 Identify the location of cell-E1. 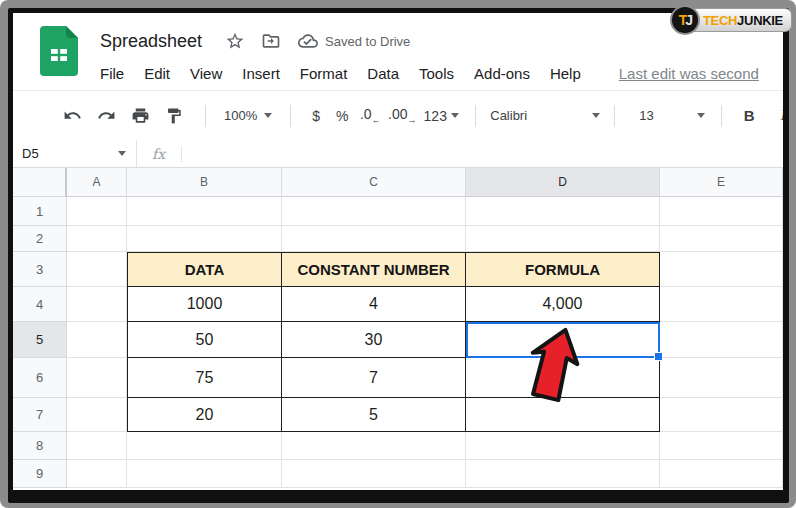
(722, 212).